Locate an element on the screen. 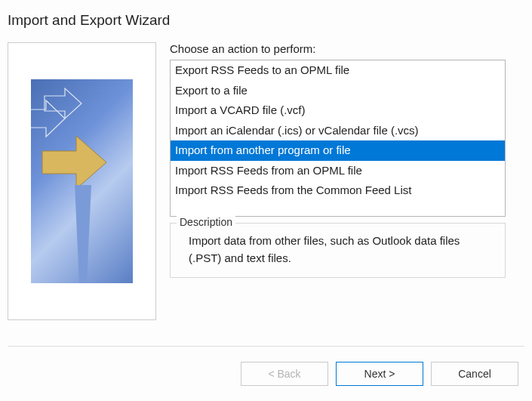 The image size is (532, 401). action-list-item: Import RSS Feeds from the Common Feed Li… is located at coordinates (338, 190).